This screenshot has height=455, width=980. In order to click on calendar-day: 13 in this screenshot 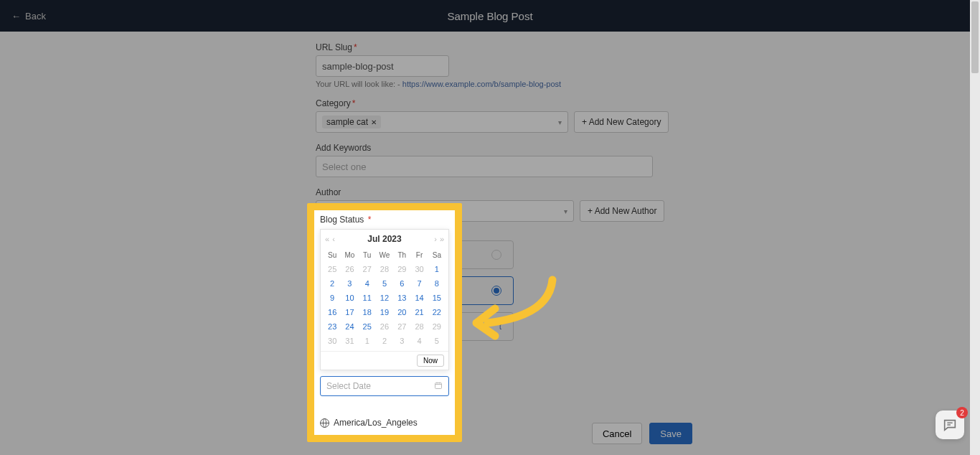, I will do `click(402, 298)`.